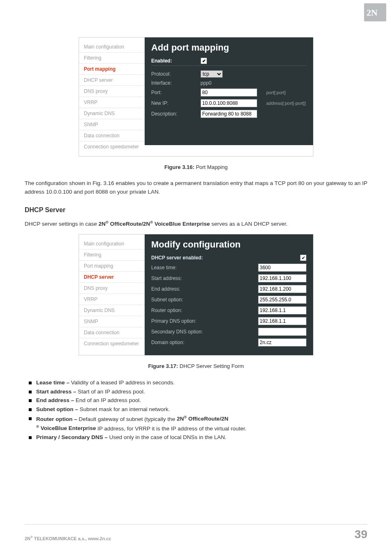 This screenshot has width=392, height=555. What do you see at coordinates (282, 332) in the screenshot?
I see `secondary-dns-input` at bounding box center [282, 332].